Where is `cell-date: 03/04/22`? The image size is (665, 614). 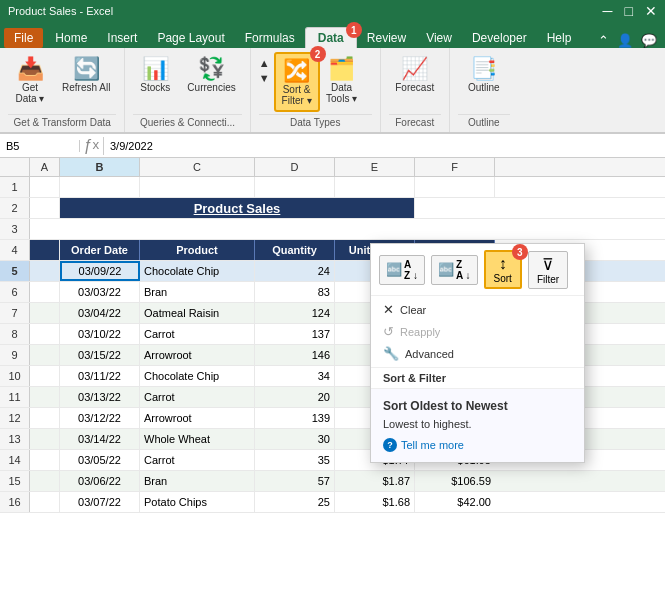
cell-date: 03/04/22 is located at coordinates (100, 313).